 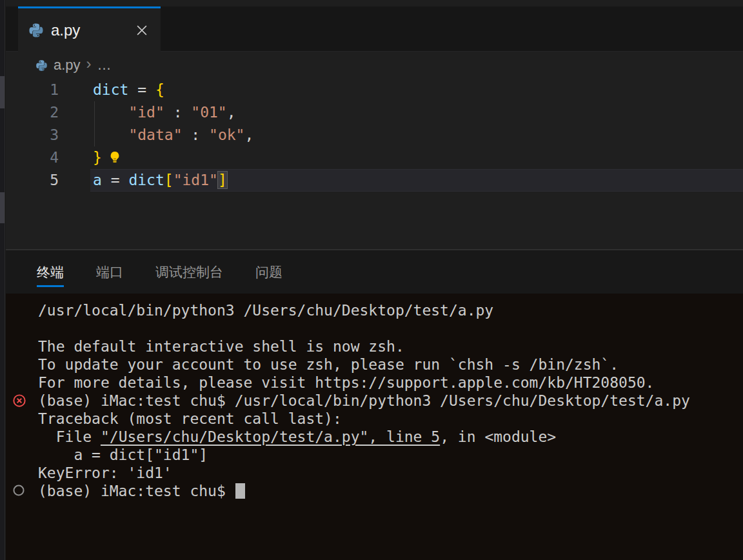 I want to click on line-number: 3, so click(x=32, y=135).